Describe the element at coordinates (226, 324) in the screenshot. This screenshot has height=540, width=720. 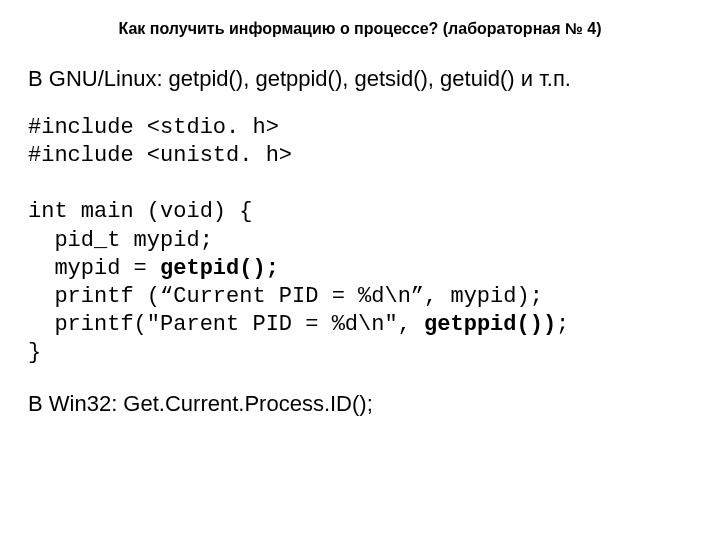
I see `code-line: printf("Parent PID = %d\n",` at that location.